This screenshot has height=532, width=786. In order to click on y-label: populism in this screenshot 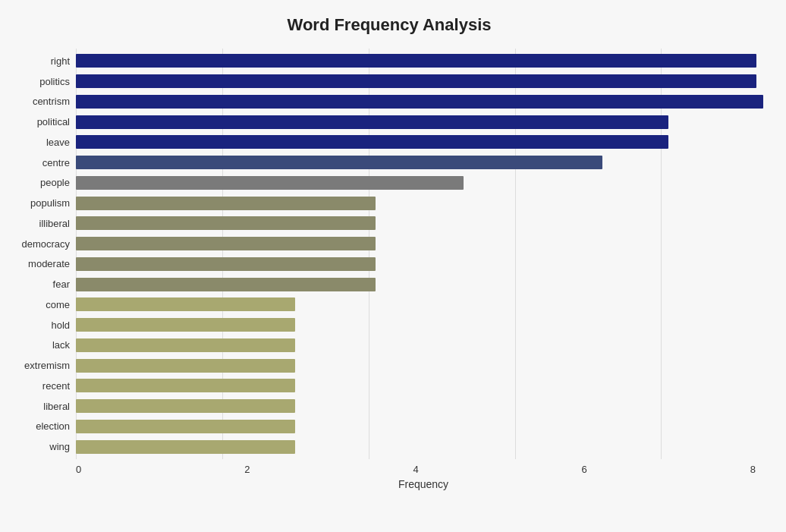, I will do `click(50, 203)`.